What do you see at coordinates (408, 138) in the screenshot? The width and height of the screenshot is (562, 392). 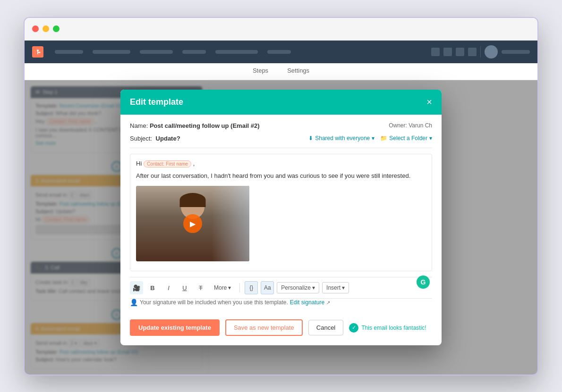 I see `folder-label: Select a Folder` at bounding box center [408, 138].